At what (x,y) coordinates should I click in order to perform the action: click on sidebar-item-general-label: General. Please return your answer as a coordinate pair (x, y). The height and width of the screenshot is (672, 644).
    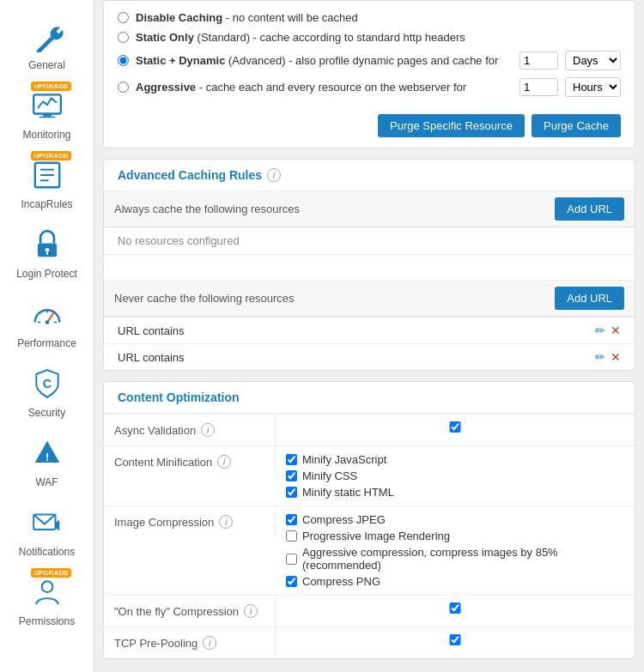
    Looking at the image, I should click on (46, 65).